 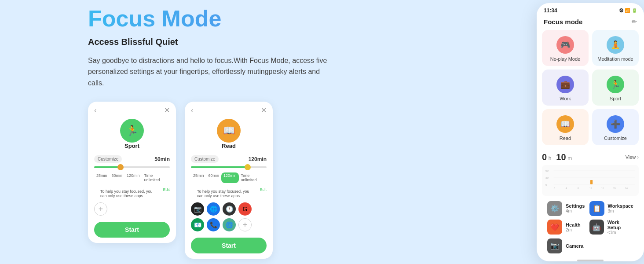 I want to click on stats-time: 0 h 10 m, so click(x=557, y=158).